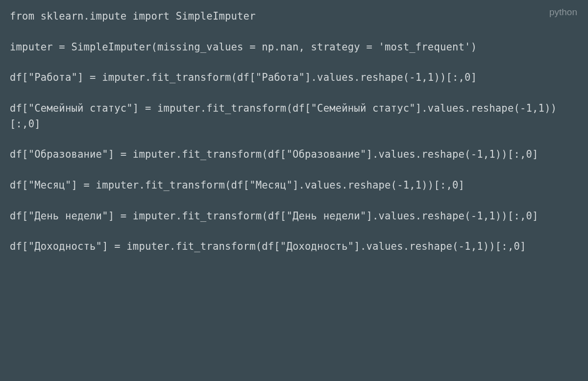  I want to click on code-line-3: df["Работа"] = imputer.fit_transform(df[…, so click(243, 77).